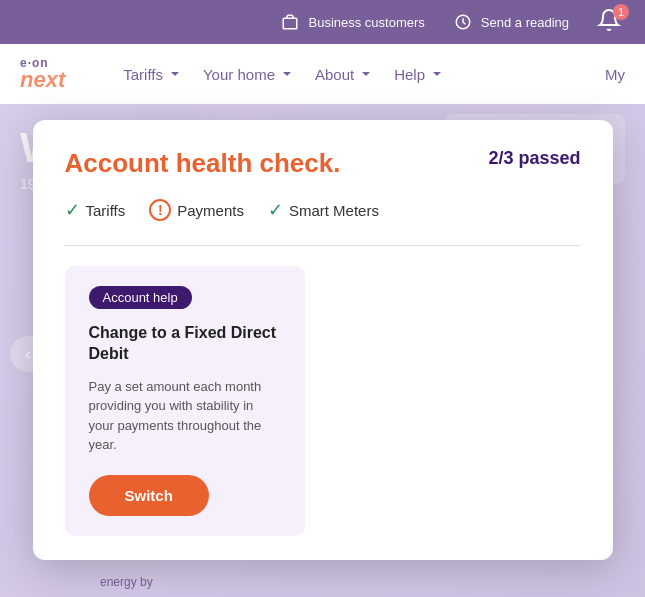 The width and height of the screenshot is (645, 597). I want to click on account-help-badge: Account help, so click(140, 298).